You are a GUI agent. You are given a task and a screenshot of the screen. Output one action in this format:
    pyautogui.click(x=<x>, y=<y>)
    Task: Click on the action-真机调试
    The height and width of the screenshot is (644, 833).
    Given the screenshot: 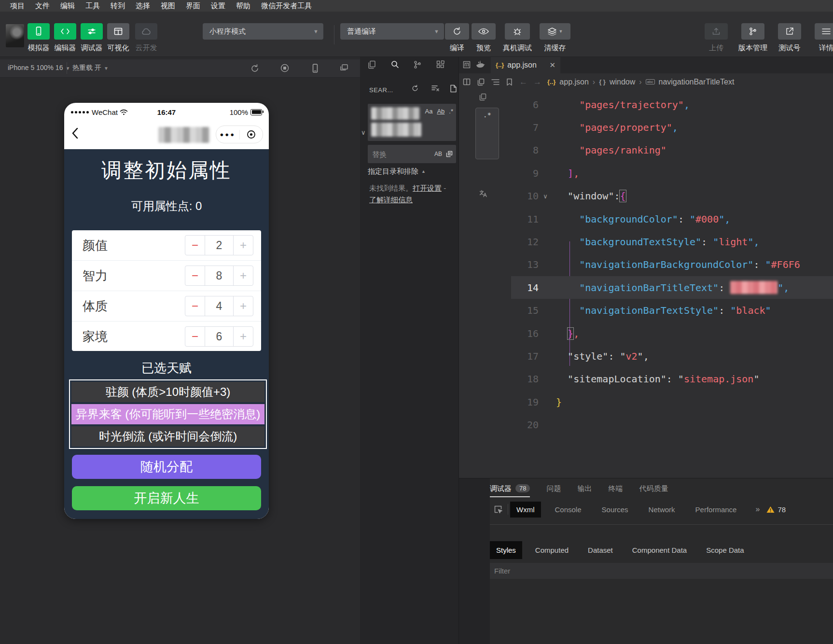 What is the action you would take?
    pyautogui.click(x=517, y=31)
    